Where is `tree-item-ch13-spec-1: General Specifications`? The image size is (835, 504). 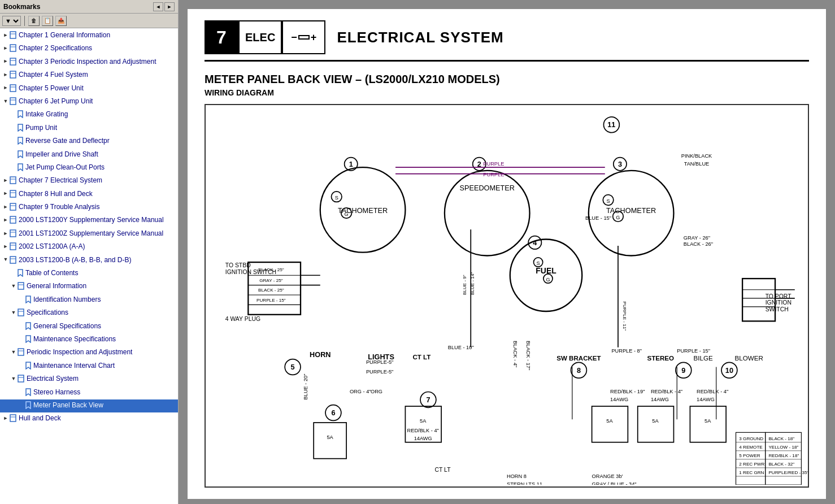 tree-item-ch13-spec-1: General Specifications is located at coordinates (89, 327).